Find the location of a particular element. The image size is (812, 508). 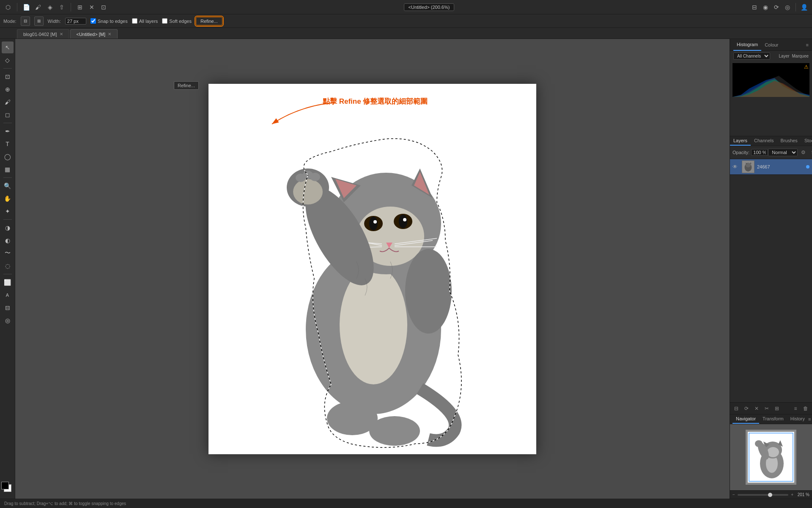

width-input is located at coordinates (76, 21).